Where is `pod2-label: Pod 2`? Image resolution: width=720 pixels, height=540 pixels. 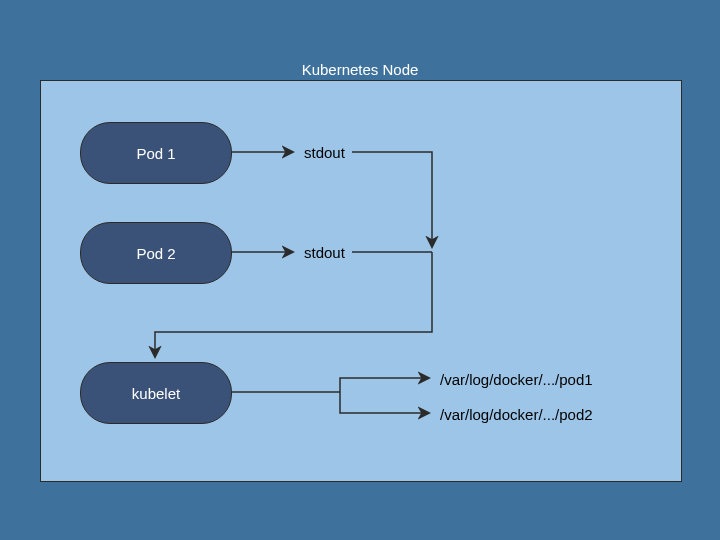
pod2-label: Pod 2 is located at coordinates (156, 254).